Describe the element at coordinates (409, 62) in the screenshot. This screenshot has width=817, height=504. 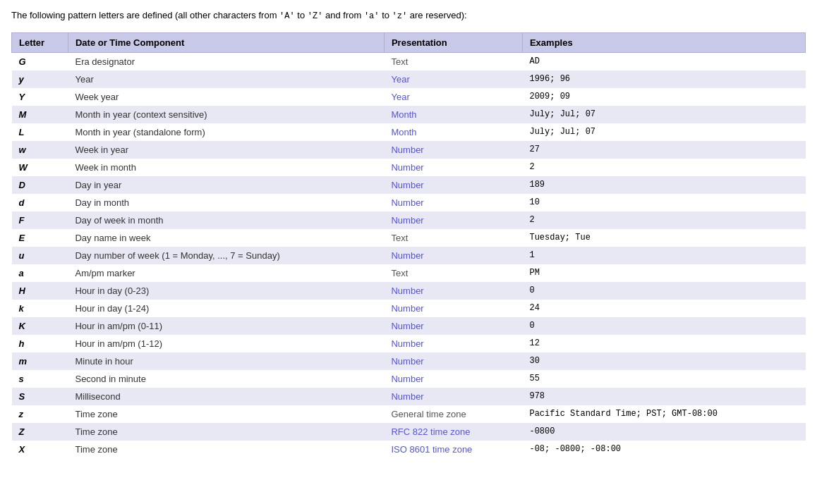
I see `table-row: GEra designatorTextAD` at that location.